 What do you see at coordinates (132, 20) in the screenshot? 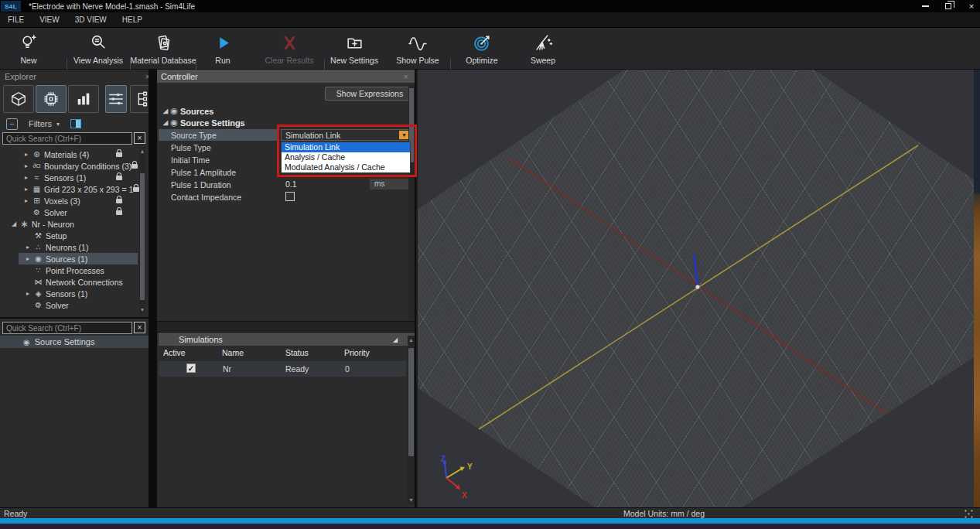
I see `menu-help: HELP` at bounding box center [132, 20].